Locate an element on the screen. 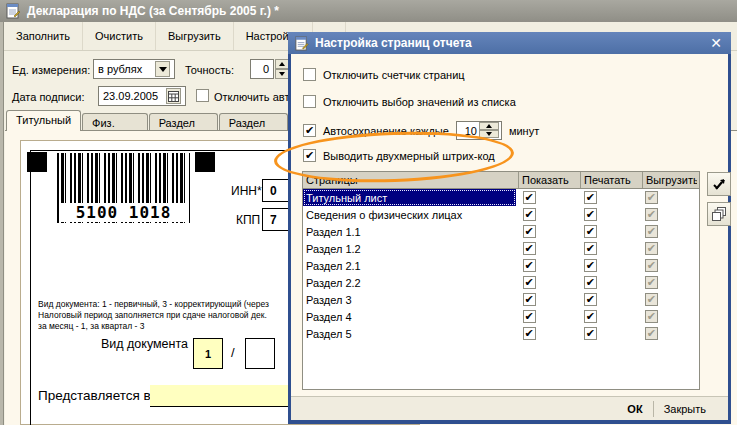 The height and width of the screenshot is (425, 737). menu-item: Выгрузить is located at coordinates (195, 36).